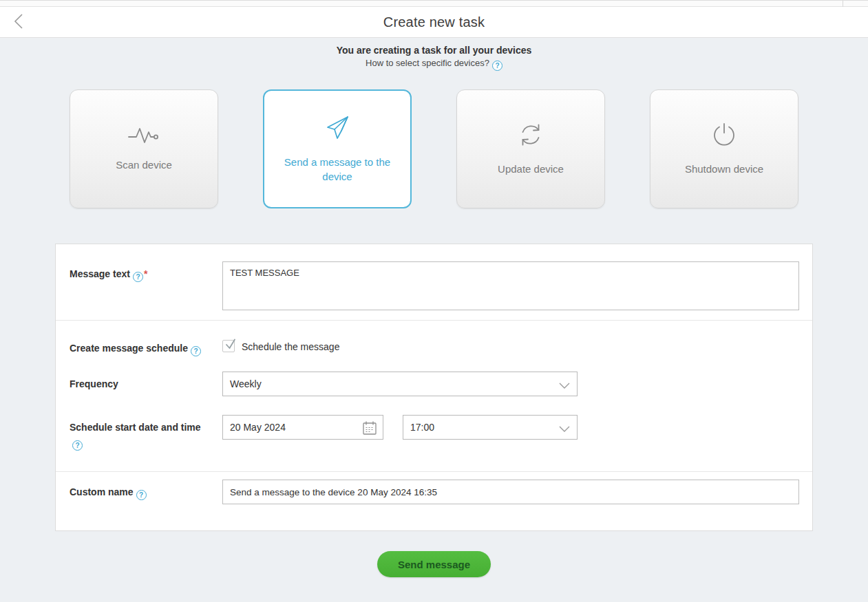  What do you see at coordinates (434, 433) in the screenshot?
I see `start-datetime-row: Schedule start date and time? 20 May 202…` at bounding box center [434, 433].